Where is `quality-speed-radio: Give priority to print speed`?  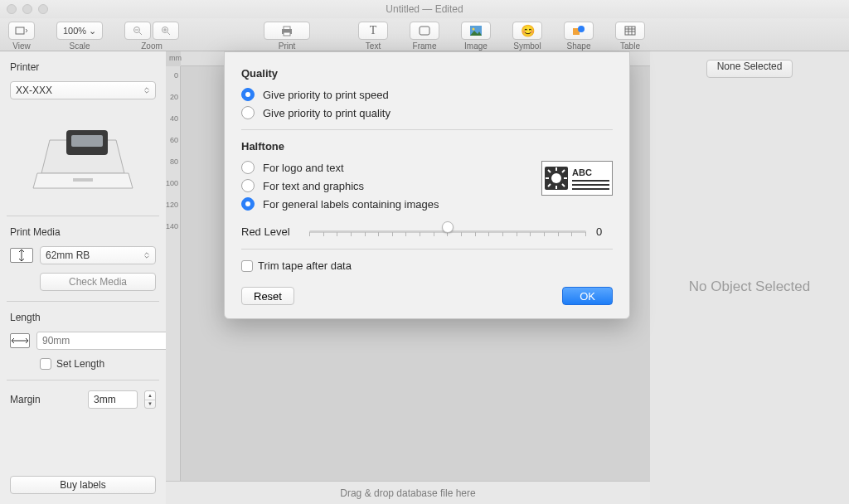
quality-speed-radio: Give priority to print speed is located at coordinates (427, 94).